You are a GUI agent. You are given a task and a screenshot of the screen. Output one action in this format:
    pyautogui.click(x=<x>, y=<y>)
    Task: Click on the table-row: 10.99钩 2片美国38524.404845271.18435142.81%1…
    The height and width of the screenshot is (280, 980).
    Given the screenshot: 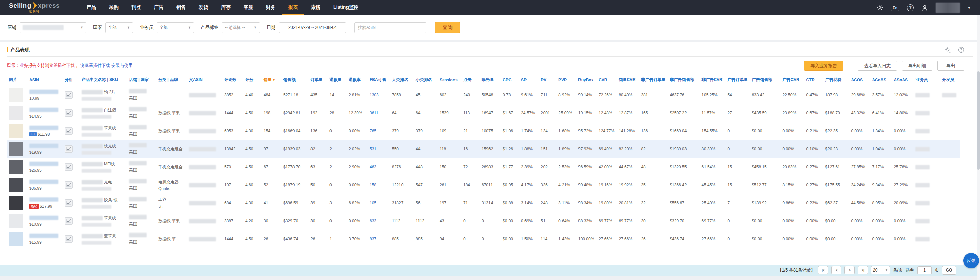 What is the action you would take?
    pyautogui.click(x=484, y=95)
    